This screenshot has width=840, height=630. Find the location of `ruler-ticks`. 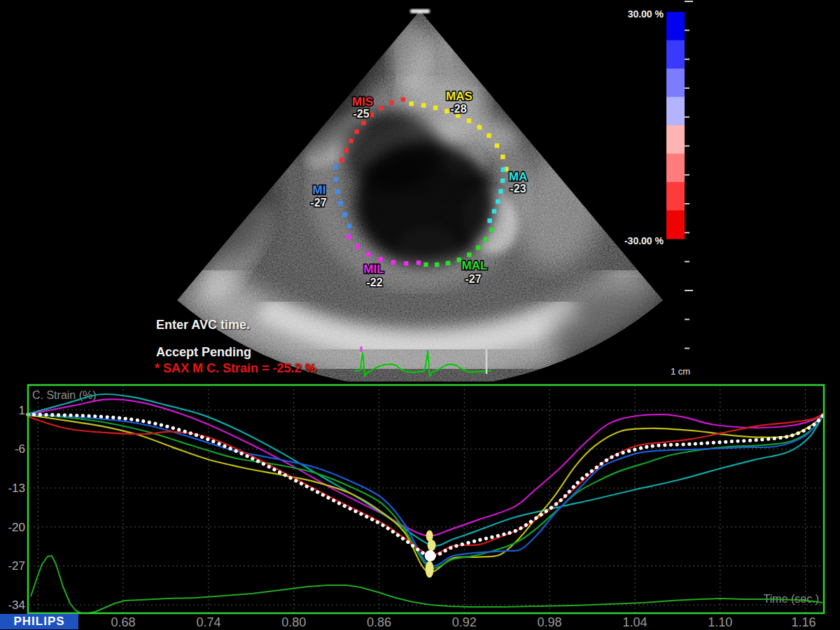

ruler-ticks is located at coordinates (689, 175).